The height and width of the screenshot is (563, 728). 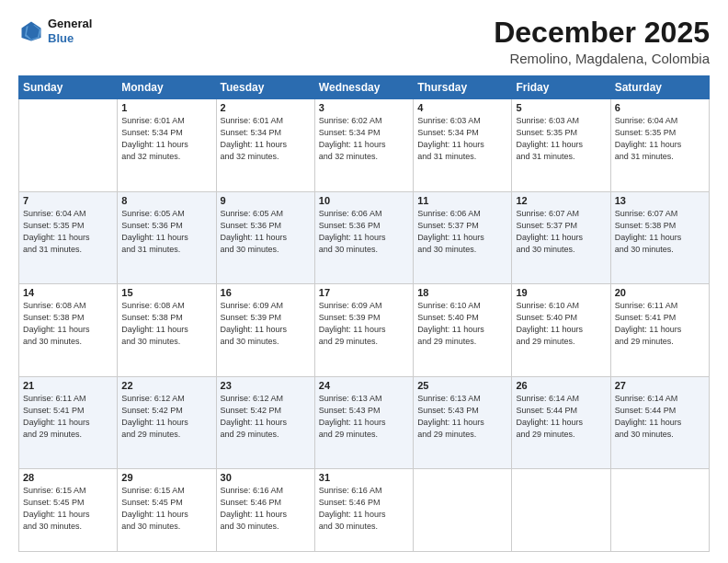 I want to click on table-row: 26Sunrise: 6:14 AM Sunset: 5:44 PM Dayli…, so click(x=561, y=423).